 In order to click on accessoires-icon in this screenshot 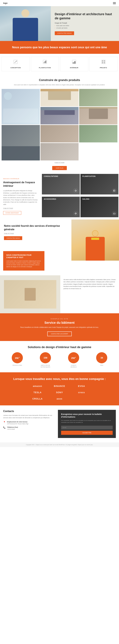, I will do `click(76, 214)`.